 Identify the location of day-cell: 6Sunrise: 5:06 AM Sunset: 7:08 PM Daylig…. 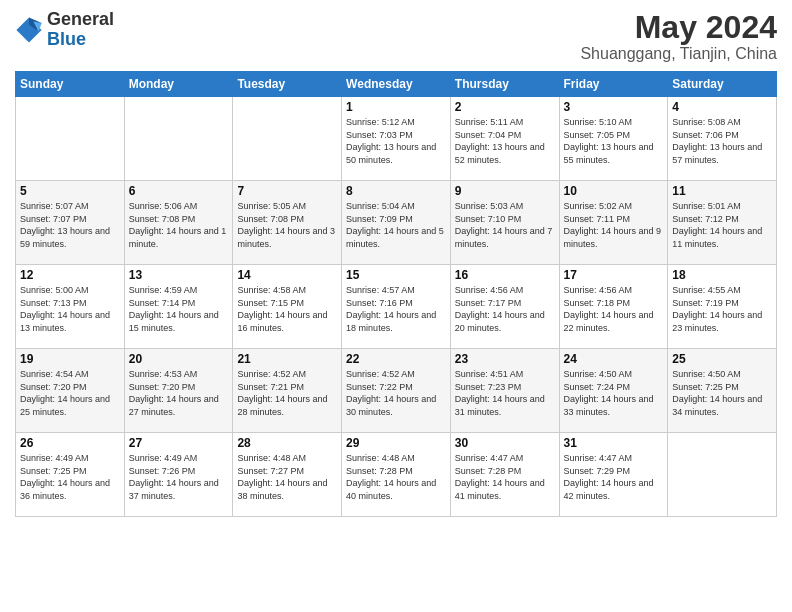
(178, 223).